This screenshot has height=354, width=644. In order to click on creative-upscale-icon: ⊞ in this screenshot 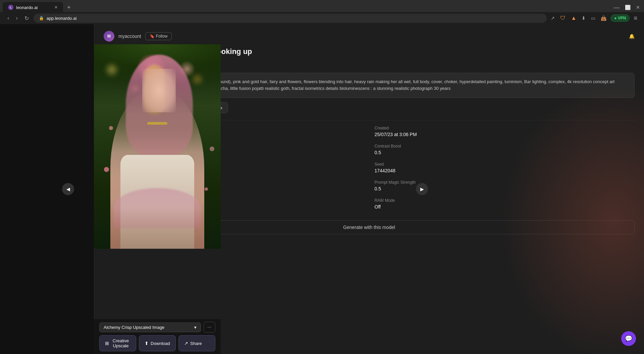, I will do `click(107, 343)`.